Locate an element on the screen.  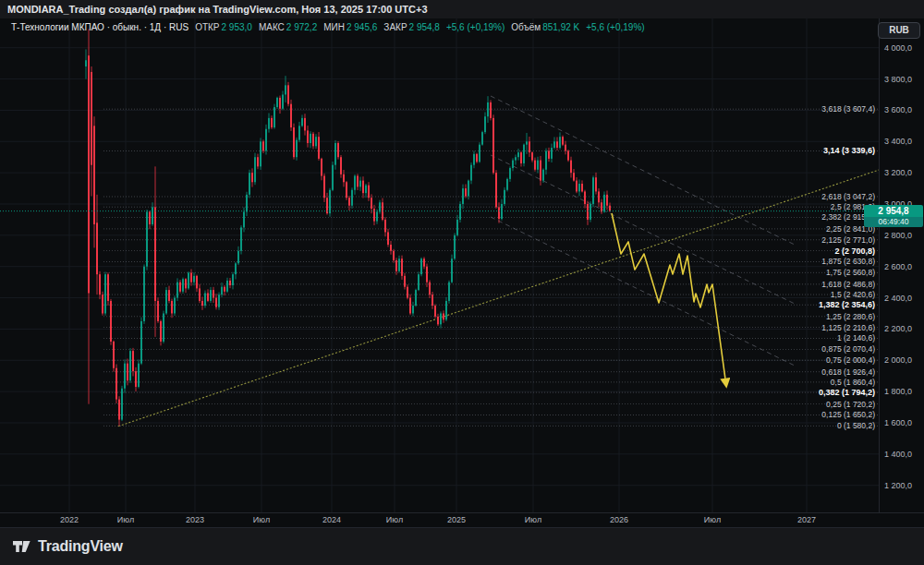
svg-text: 0,75 (2 000,4) is located at coordinates (850, 360).